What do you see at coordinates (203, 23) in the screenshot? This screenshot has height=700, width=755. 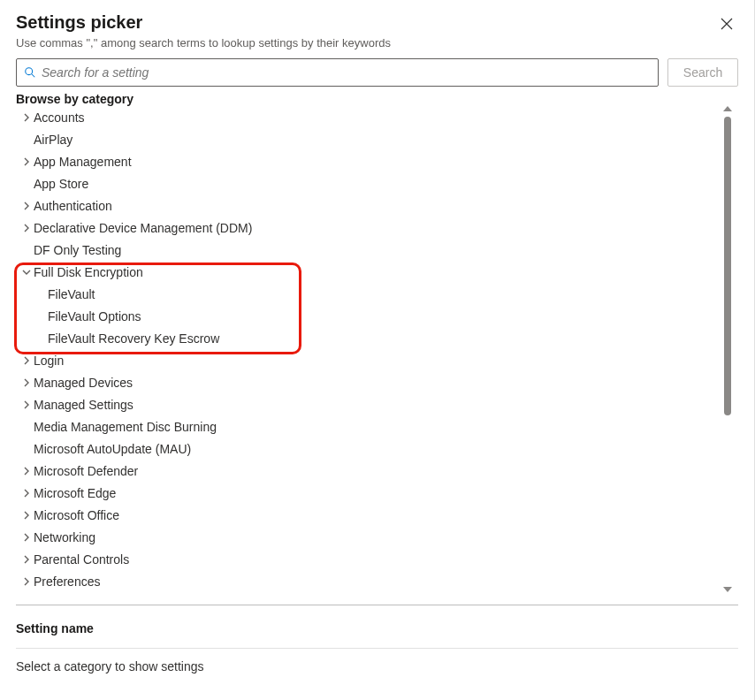 I see `panel-title: Settings picker` at bounding box center [203, 23].